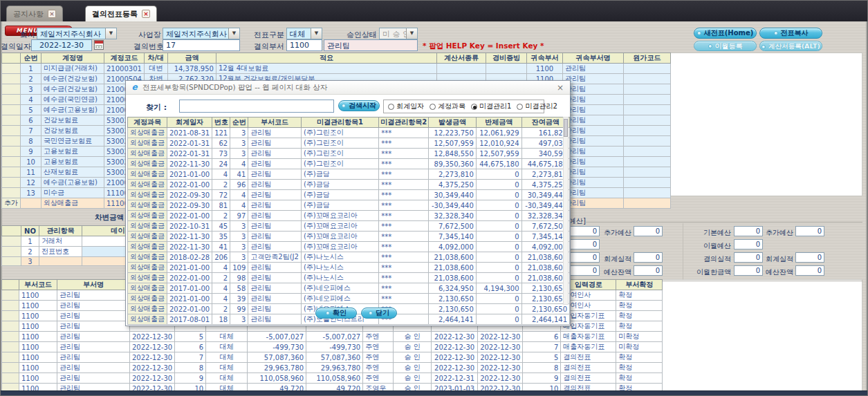  What do you see at coordinates (201, 33) in the screenshot?
I see `site-select: 제일저지주식회사▼` at bounding box center [201, 33].